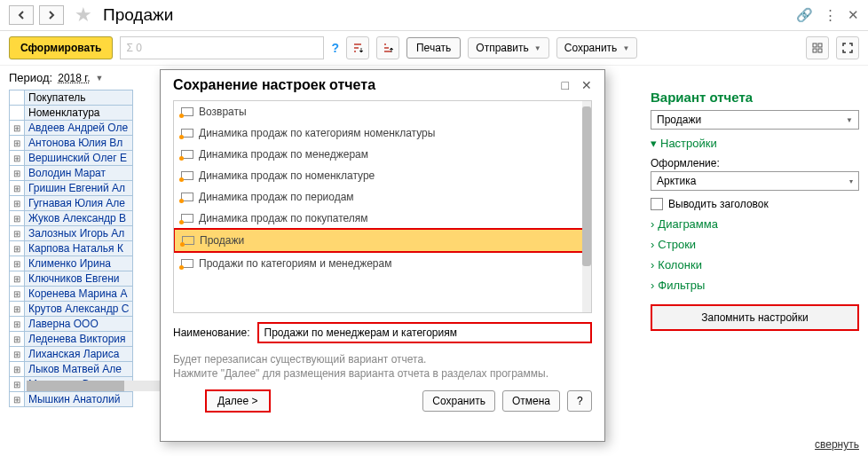 The height and width of the screenshot is (456, 868). Describe the element at coordinates (754, 224) in the screenshot. I see `diagram-section: ›Диаграмма` at that location.